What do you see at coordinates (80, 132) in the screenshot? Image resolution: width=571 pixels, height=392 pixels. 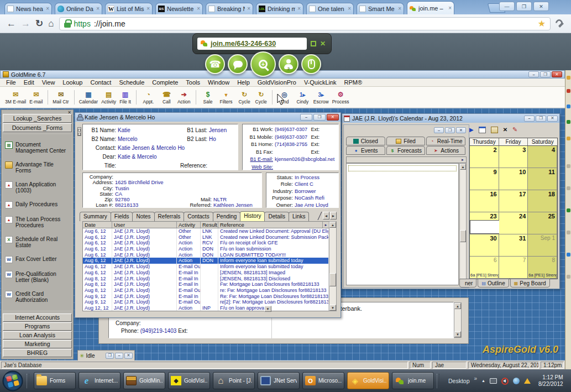 I see `panel-splitter-handle` at bounding box center [80, 132].